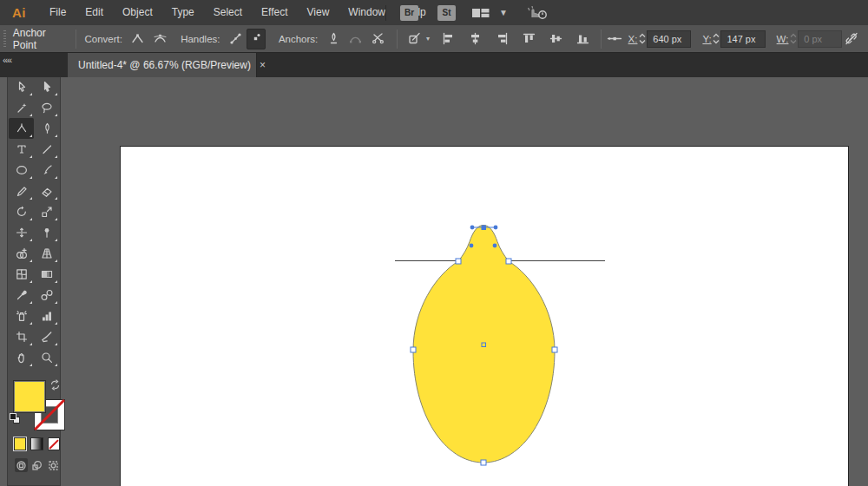  I want to click on menu-select: Select, so click(227, 12).